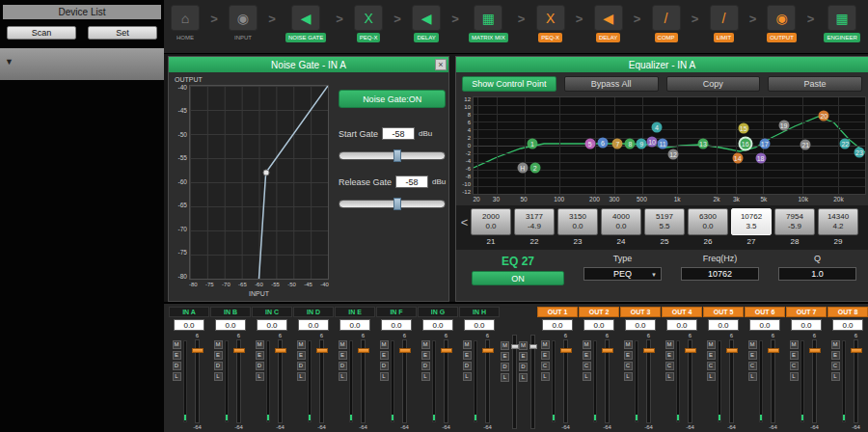  I want to click on eq-control-point-22: 22, so click(845, 145).